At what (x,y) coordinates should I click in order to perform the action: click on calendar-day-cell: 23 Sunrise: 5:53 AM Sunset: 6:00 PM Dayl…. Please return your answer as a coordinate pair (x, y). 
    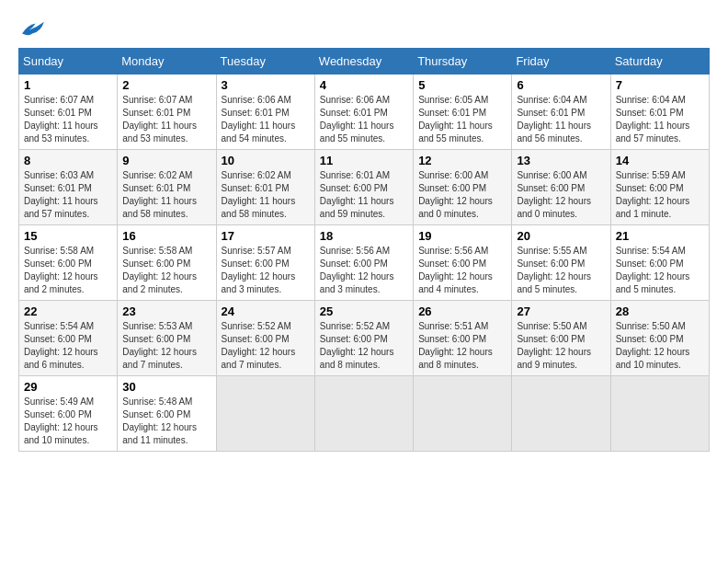
    Looking at the image, I should click on (167, 339).